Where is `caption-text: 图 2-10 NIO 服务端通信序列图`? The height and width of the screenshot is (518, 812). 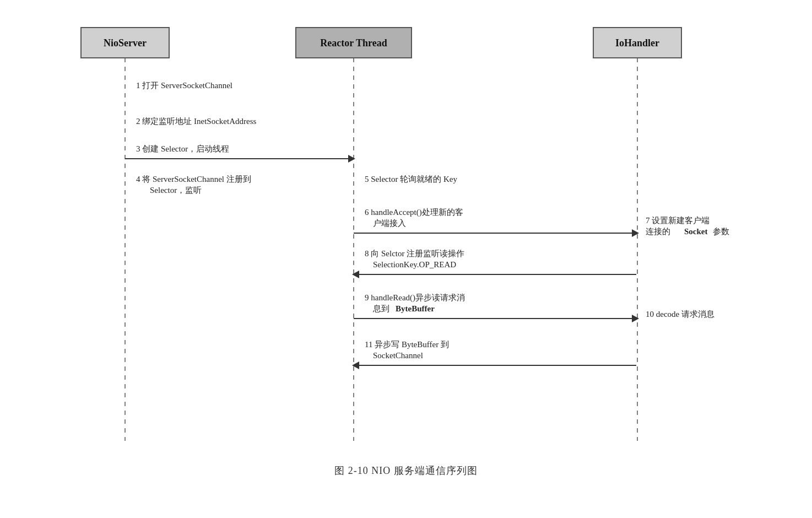 caption-text: 图 2-10 NIO 服务端通信序列图 is located at coordinates (406, 471).